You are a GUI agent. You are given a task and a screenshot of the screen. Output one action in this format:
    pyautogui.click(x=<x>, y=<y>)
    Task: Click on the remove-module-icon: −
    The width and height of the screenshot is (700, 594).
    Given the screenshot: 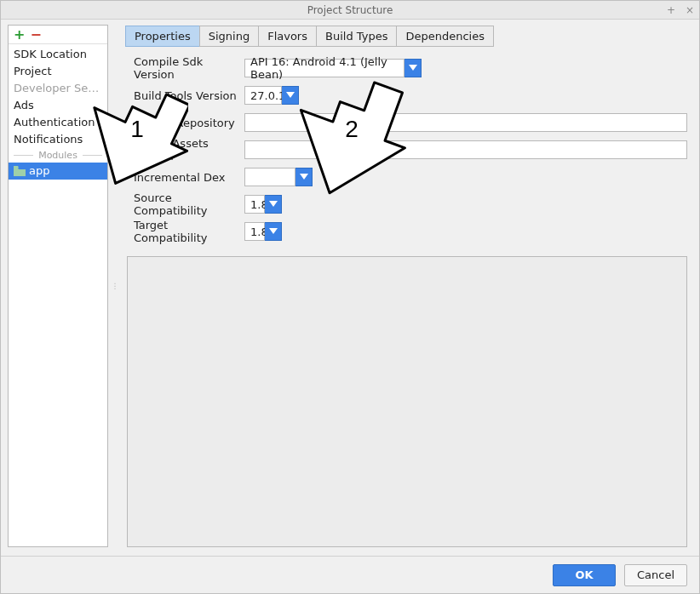 What is the action you would take?
    pyautogui.click(x=36, y=35)
    